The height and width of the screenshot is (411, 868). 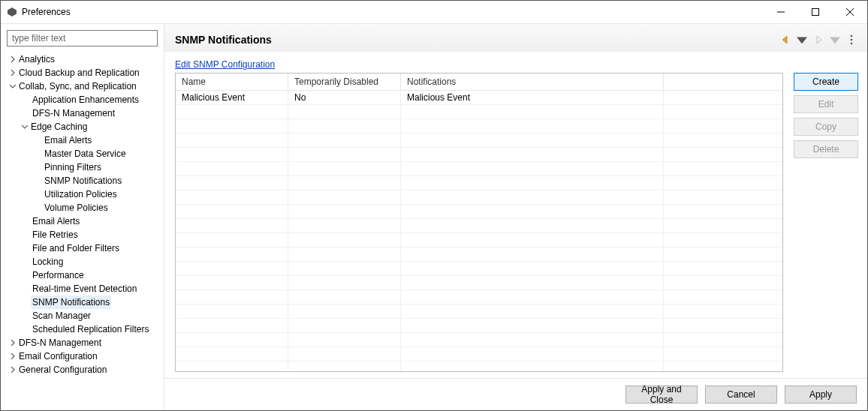 I want to click on table-cell: No, so click(x=345, y=98).